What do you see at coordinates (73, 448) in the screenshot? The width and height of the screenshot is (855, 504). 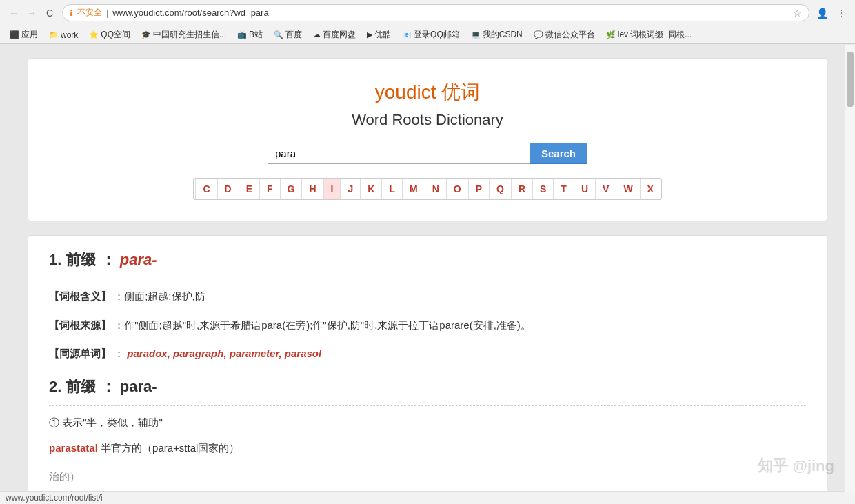 I see `example-word: parastatal` at bounding box center [73, 448].